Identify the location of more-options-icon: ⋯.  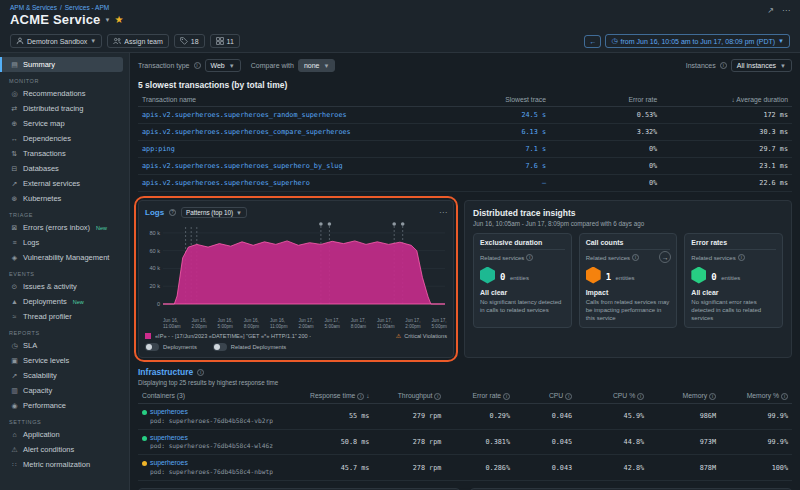
(786, 10).